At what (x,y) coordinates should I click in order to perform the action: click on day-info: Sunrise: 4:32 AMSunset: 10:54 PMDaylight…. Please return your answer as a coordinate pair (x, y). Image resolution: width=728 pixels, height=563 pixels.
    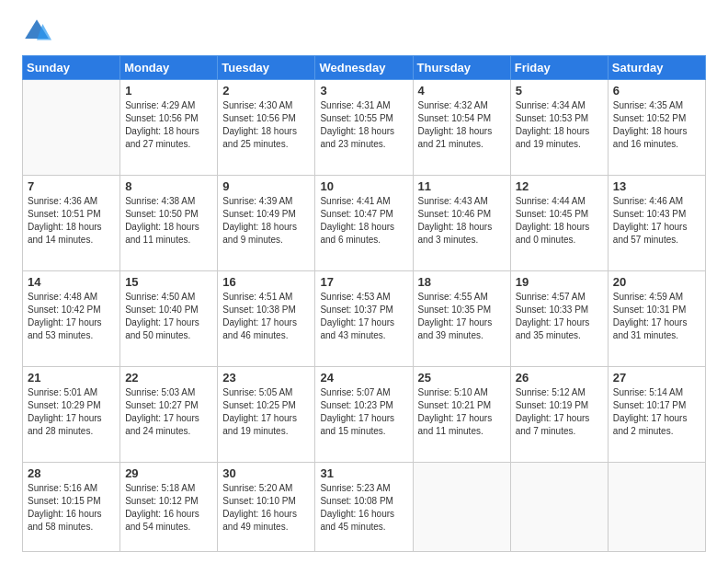
    Looking at the image, I should click on (461, 125).